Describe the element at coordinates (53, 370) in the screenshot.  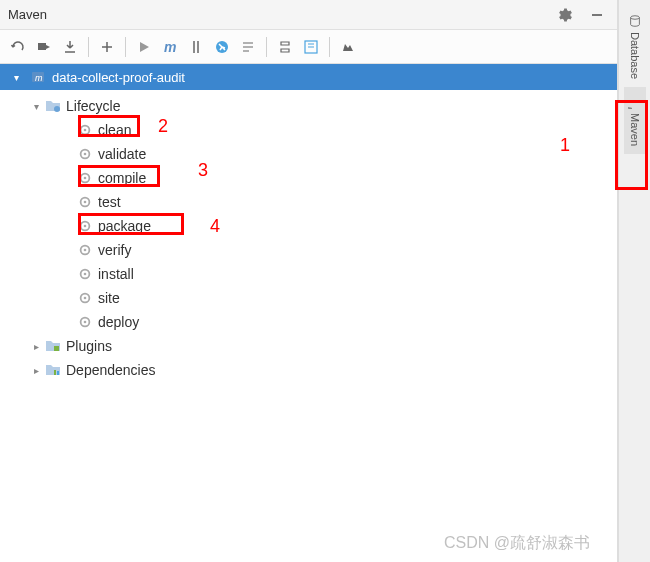
I see `folder-dependencies-icon` at that location.